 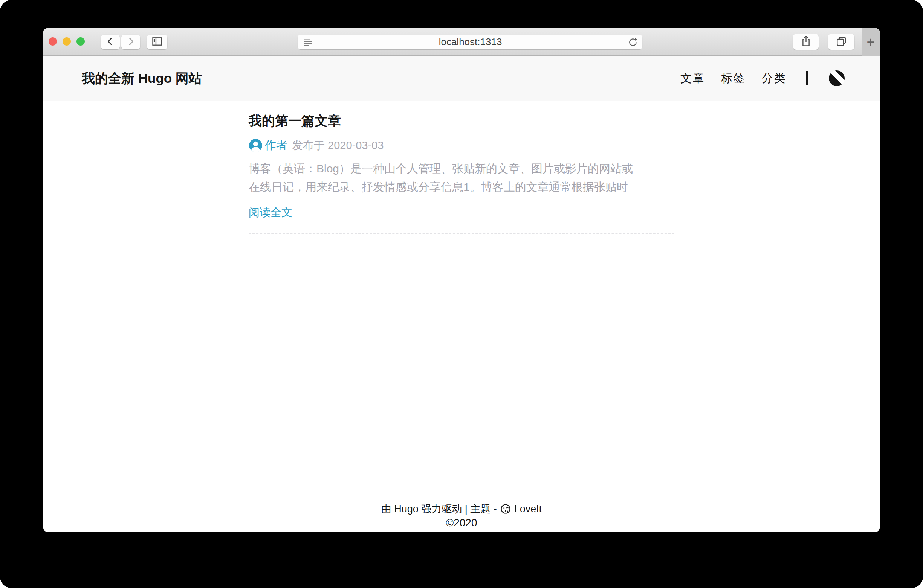 What do you see at coordinates (462, 78) in the screenshot?
I see `site-header: 我的全新 Hugo 网站 文章 标签 分类` at bounding box center [462, 78].